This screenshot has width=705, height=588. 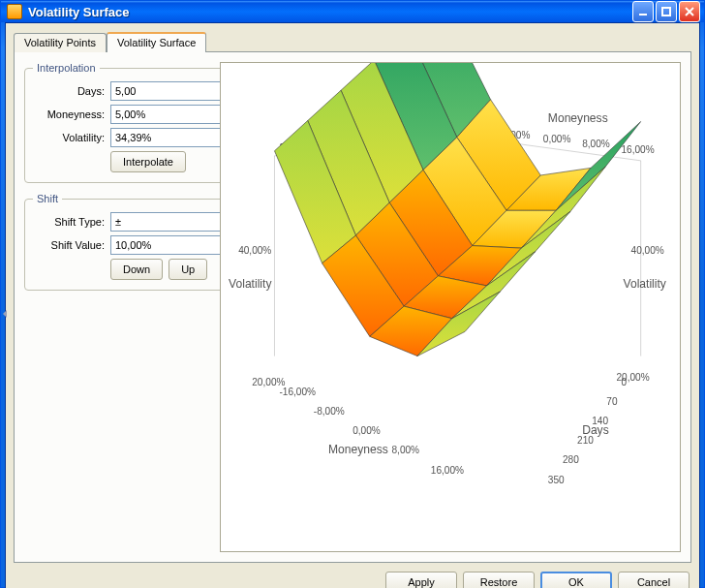 I want to click on days-tick: 0, so click(x=624, y=382).